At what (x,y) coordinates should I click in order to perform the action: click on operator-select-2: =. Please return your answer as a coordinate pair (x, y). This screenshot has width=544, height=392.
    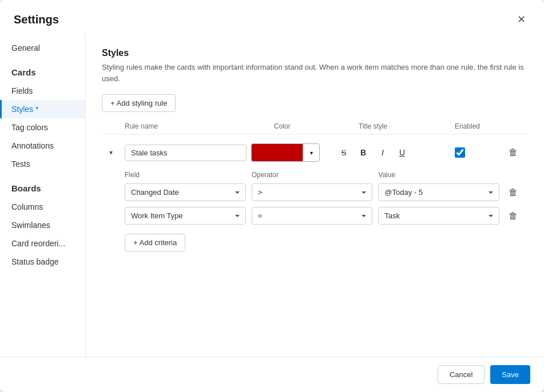
    Looking at the image, I should click on (312, 216).